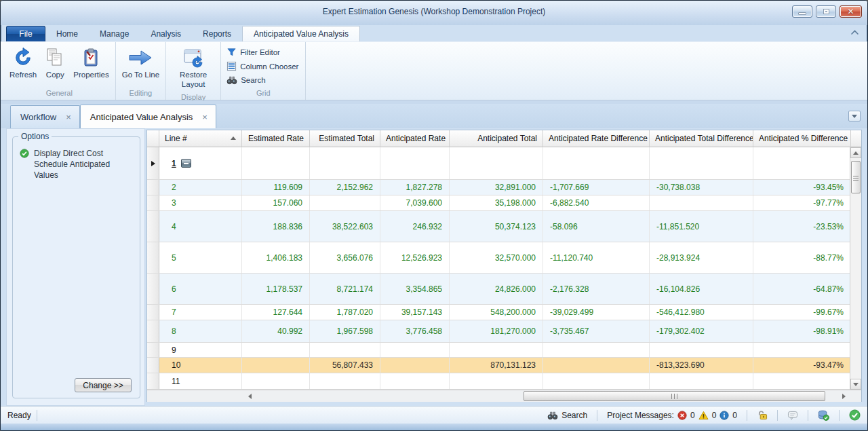 The height and width of the screenshot is (431, 868). What do you see at coordinates (597, 138) in the screenshot?
I see `column-header-anticipated-rate-difference: Anticipated Rate Difference` at bounding box center [597, 138].